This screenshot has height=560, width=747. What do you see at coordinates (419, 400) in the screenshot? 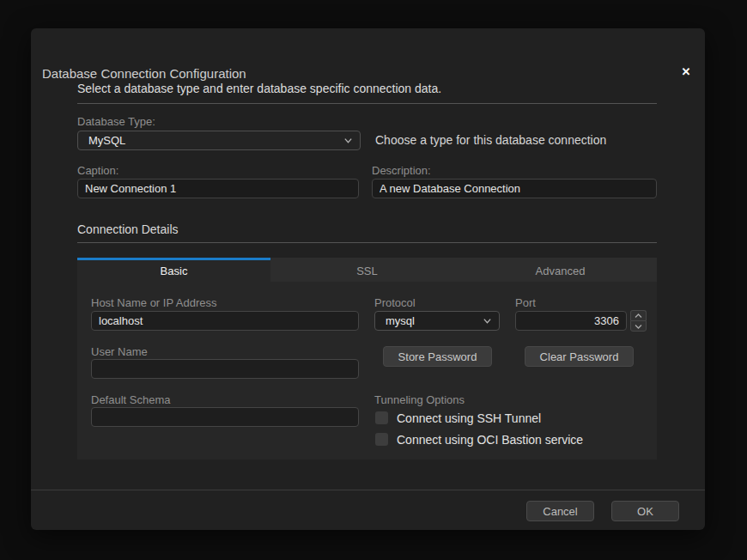
I see `tunneling-options-label: Tunneling Options` at bounding box center [419, 400].